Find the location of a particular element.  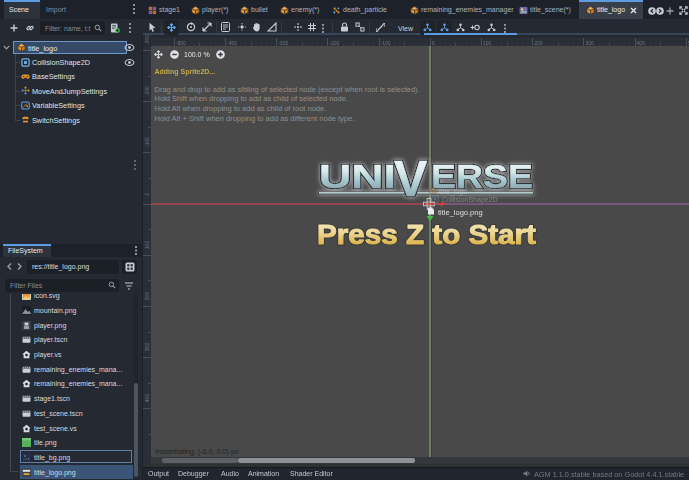

svg-text: UNI is located at coordinates (358, 176).